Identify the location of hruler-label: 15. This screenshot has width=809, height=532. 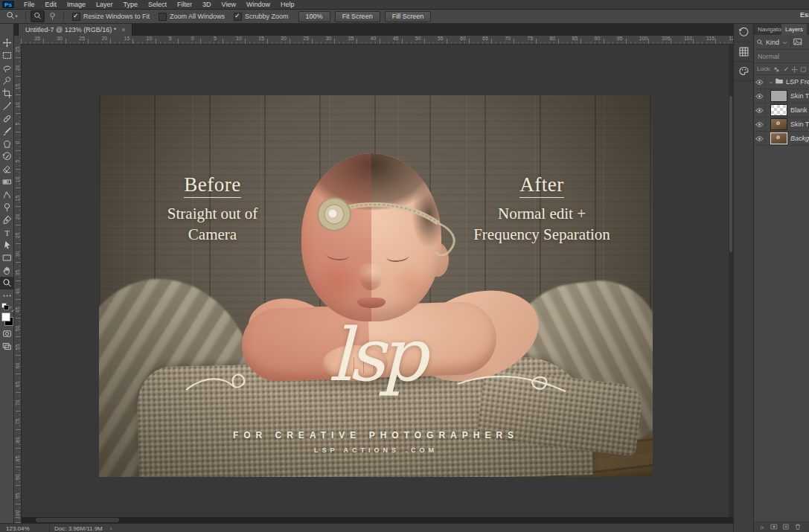
(261, 39).